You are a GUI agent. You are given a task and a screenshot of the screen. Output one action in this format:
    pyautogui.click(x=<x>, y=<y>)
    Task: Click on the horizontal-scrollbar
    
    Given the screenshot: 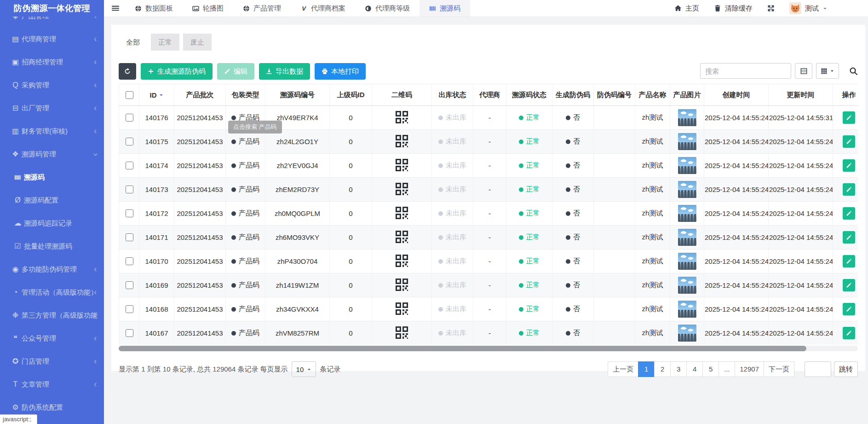 What is the action you would take?
    pyautogui.click(x=489, y=348)
    